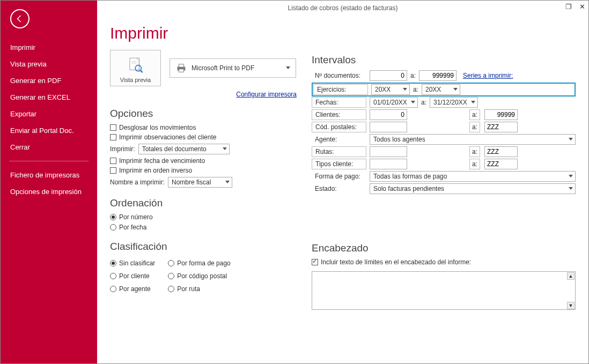  What do you see at coordinates (571, 306) in the screenshot?
I see `scroll-down: ▼` at bounding box center [571, 306].